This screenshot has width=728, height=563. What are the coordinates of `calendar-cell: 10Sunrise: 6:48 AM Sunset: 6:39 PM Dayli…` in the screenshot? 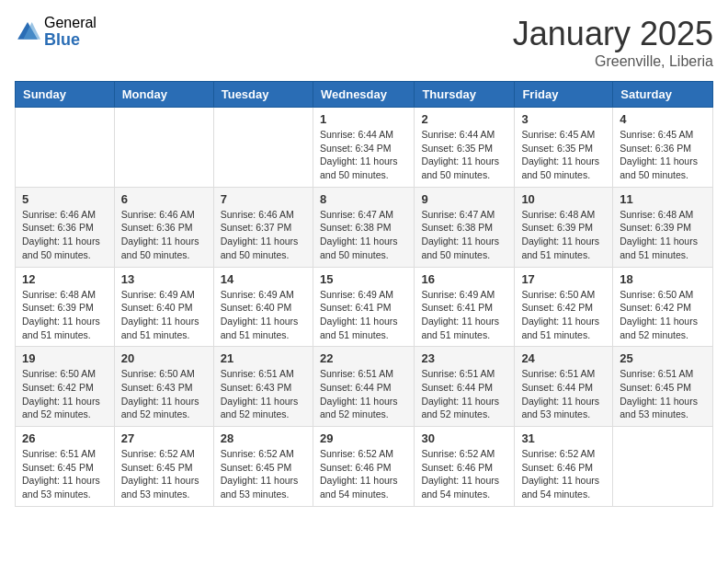 It's located at (564, 226).